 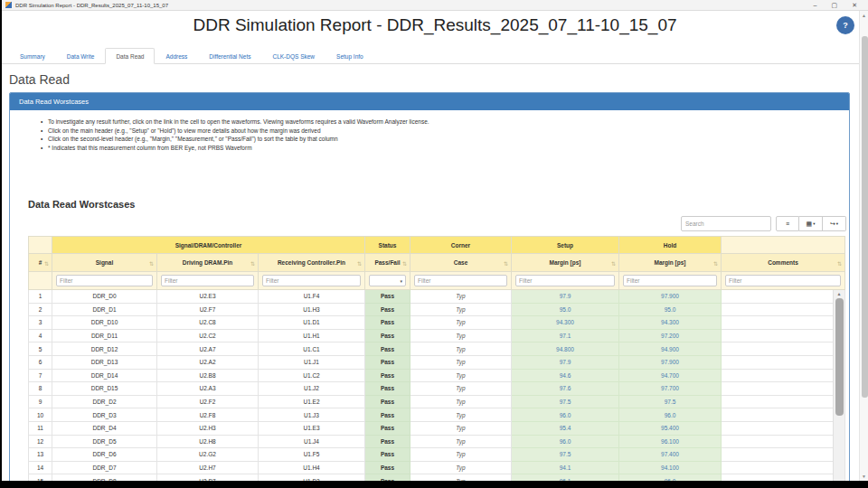 What do you see at coordinates (208, 280) in the screenshot?
I see `filter-driving-input` at bounding box center [208, 280].